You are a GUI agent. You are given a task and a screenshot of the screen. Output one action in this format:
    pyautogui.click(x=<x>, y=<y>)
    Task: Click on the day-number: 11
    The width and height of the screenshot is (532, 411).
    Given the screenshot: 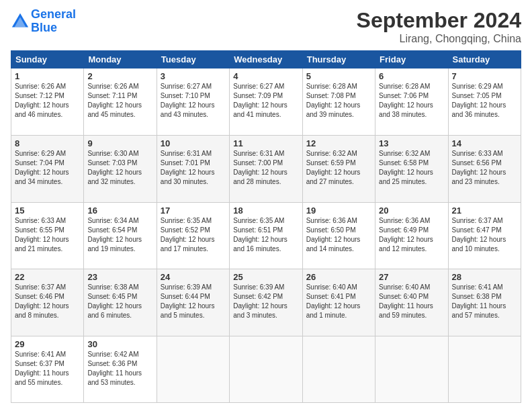 What is the action you would take?
    pyautogui.click(x=266, y=144)
    